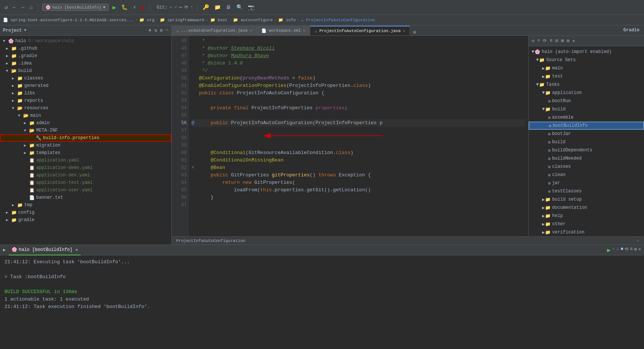  I want to click on breadcrumb-autoconfigure: 📁 autoconfigure, so click(253, 20).